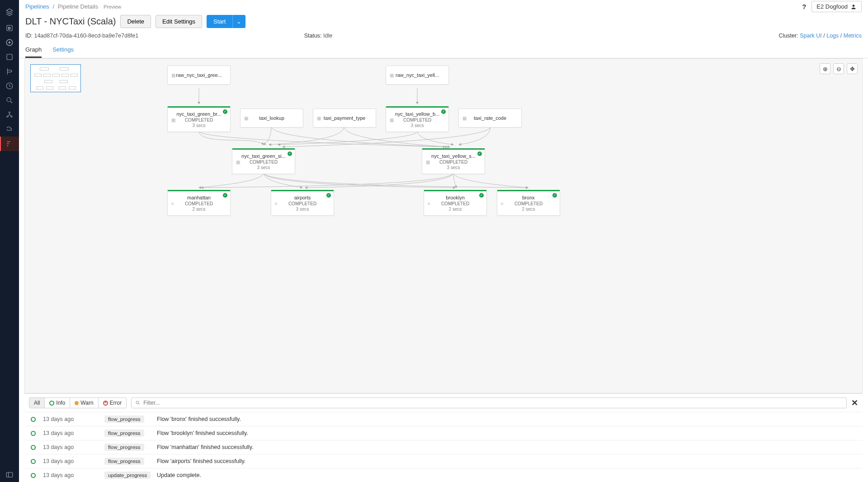  I want to click on log-row: 13 days ago flow_progress Flow 'bronx' f…, so click(443, 419).